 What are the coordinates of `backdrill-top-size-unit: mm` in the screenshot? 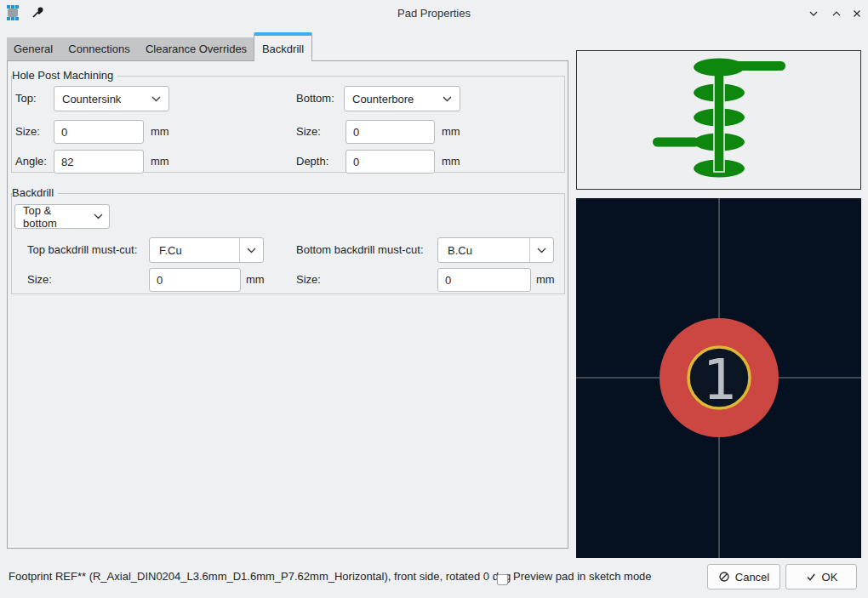 It's located at (255, 280).